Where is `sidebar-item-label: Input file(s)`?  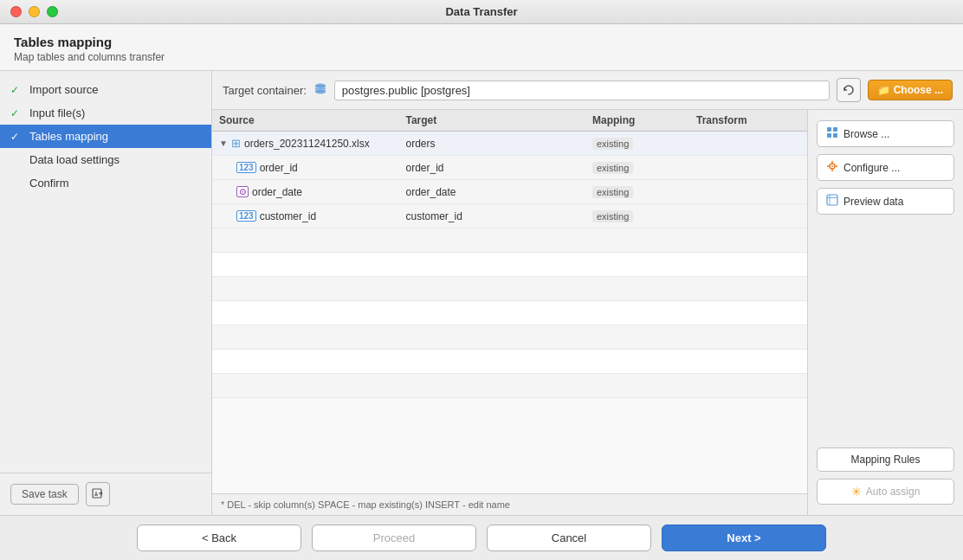
sidebar-item-label: Input file(s) is located at coordinates (57, 113).